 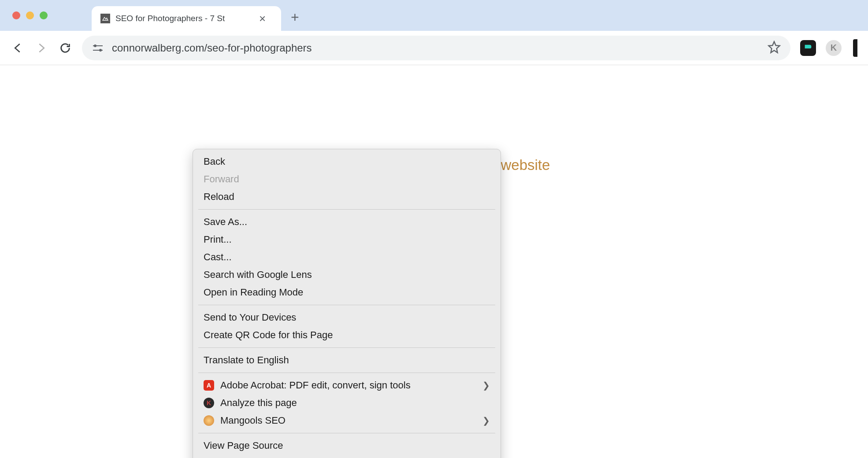 I want to click on maximize-window-button, so click(x=44, y=15).